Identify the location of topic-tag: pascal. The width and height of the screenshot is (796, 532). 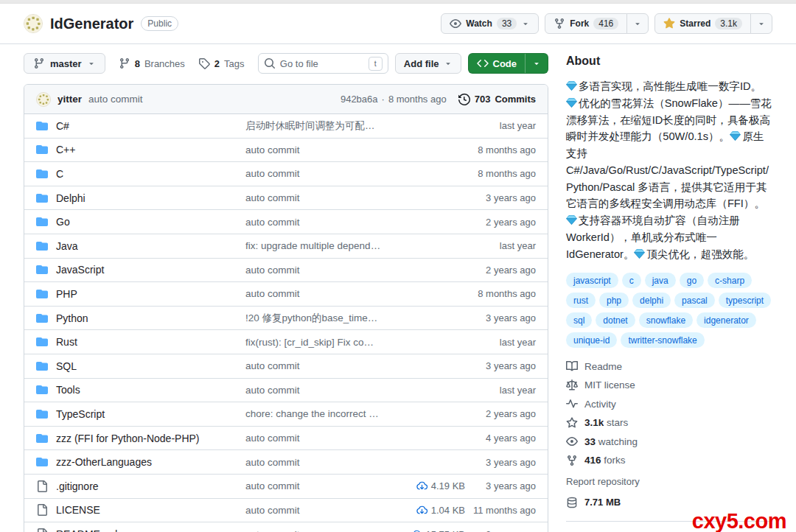
(694, 301).